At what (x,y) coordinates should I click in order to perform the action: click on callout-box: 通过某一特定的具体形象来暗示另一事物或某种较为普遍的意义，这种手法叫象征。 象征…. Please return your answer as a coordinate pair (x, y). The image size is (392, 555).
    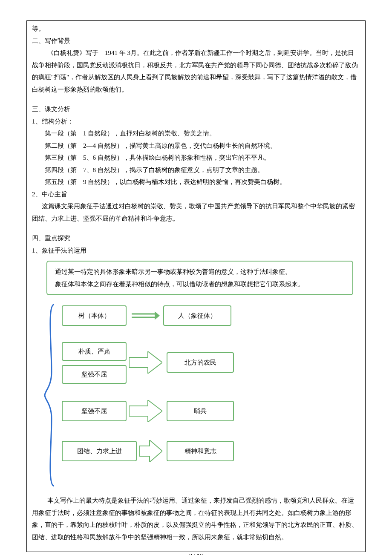
    Looking at the image, I should click on (200, 278).